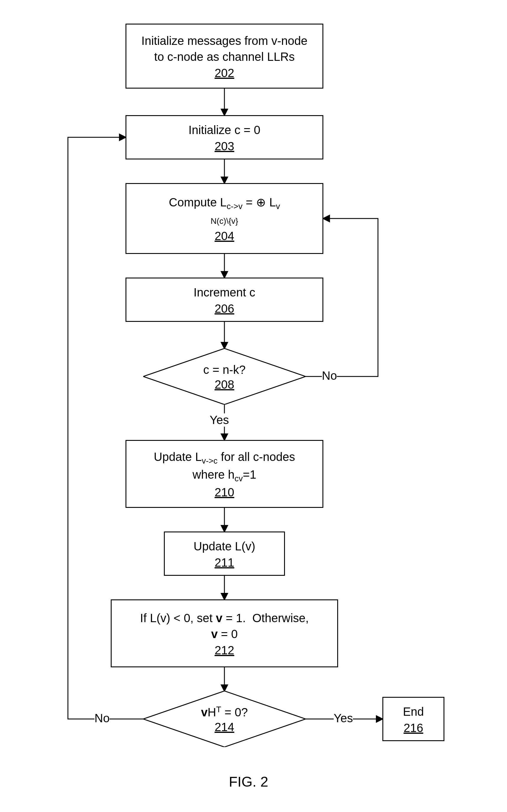 This screenshot has width=507, height=812. I want to click on node-214-ref: 214, so click(225, 727).